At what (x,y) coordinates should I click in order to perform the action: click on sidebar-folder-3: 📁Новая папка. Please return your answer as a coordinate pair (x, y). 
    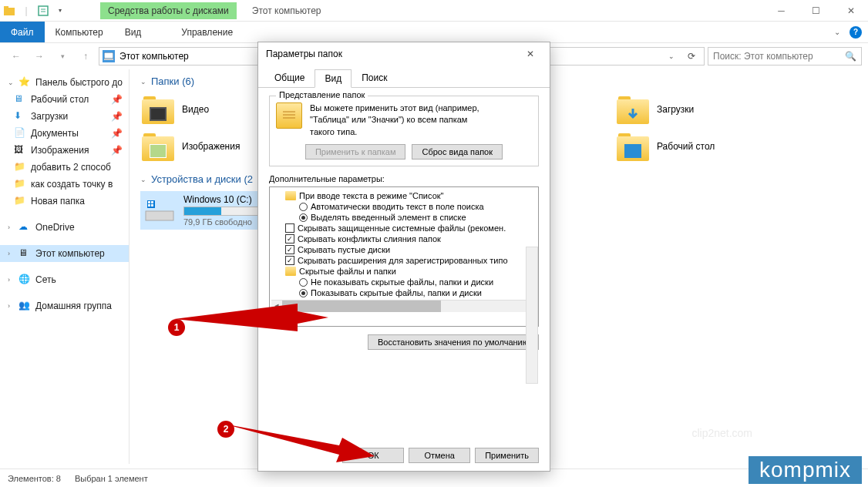
    Looking at the image, I should click on (65, 201).